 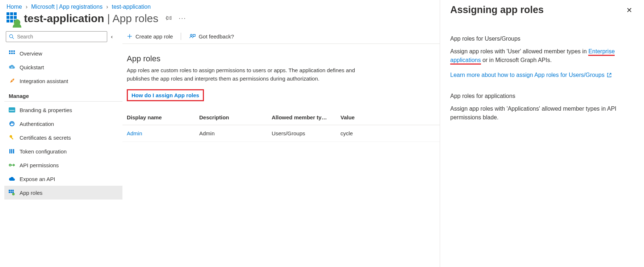 I want to click on tiles-icon, so click(x=12, y=53).